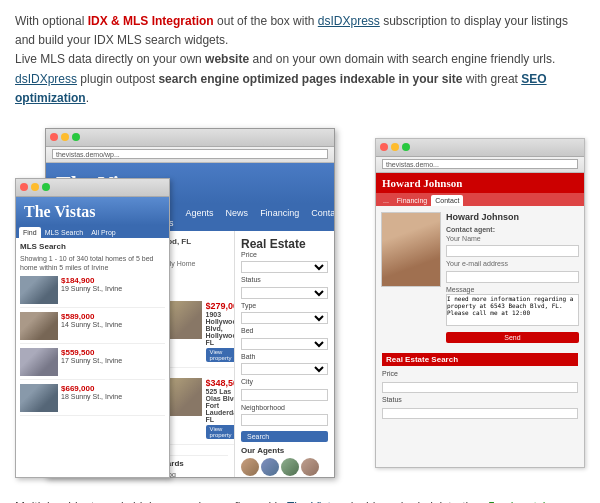 The image size is (600, 503). I want to click on mid-minimize-btn, so click(65, 137).